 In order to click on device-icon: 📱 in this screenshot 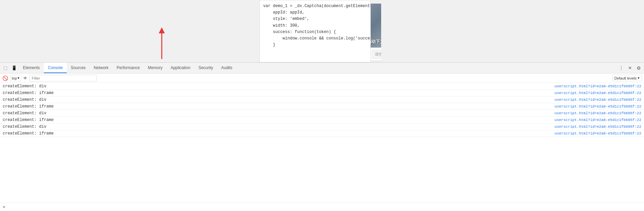, I will do `click(14, 68)`.